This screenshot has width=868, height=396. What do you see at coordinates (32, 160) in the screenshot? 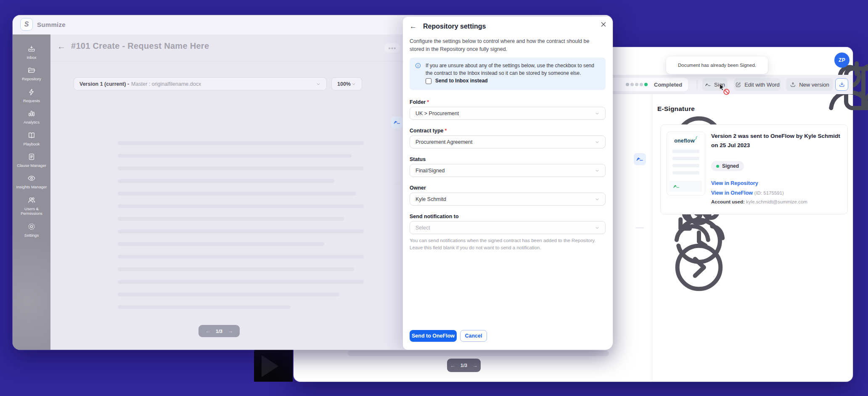
I see `sidebar-item-clause-manager: Clause Manager` at bounding box center [32, 160].